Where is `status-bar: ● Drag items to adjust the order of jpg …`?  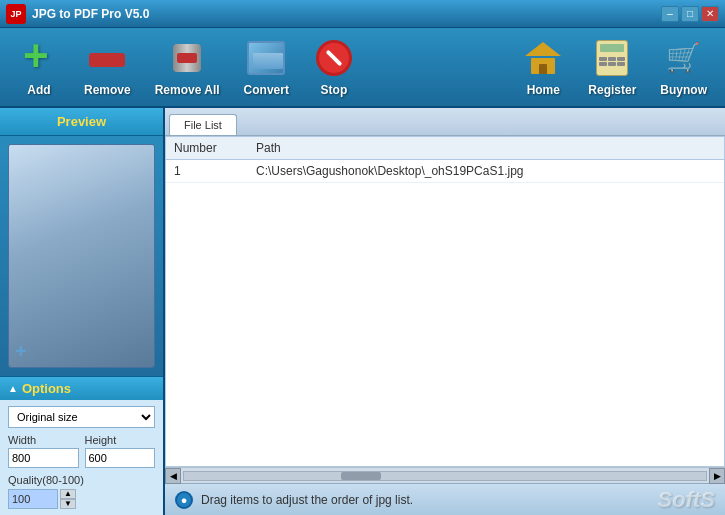
status-bar: ● Drag items to adjust the order of jpg … is located at coordinates (445, 499).